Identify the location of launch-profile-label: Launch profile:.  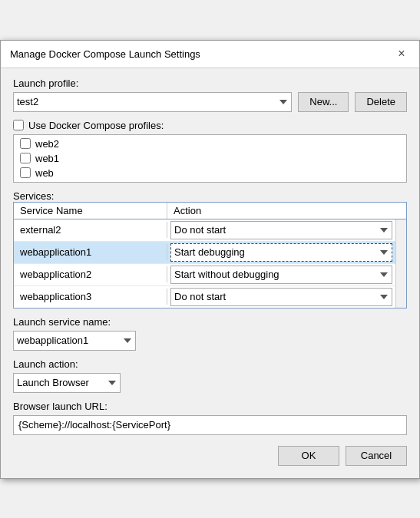
(210, 83).